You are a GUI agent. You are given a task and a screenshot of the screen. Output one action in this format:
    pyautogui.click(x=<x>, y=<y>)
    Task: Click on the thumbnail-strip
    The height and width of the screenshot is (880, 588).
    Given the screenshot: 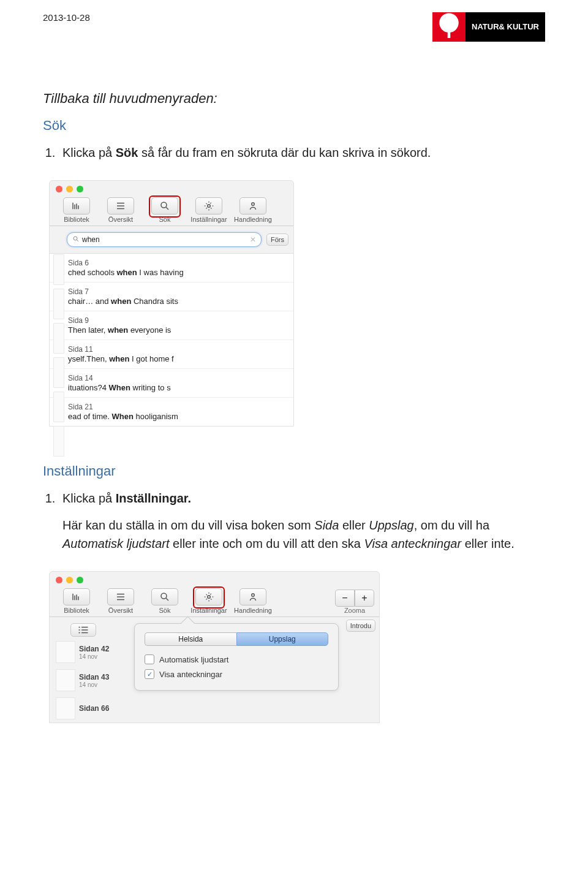 What is the action you would take?
    pyautogui.click(x=59, y=357)
    